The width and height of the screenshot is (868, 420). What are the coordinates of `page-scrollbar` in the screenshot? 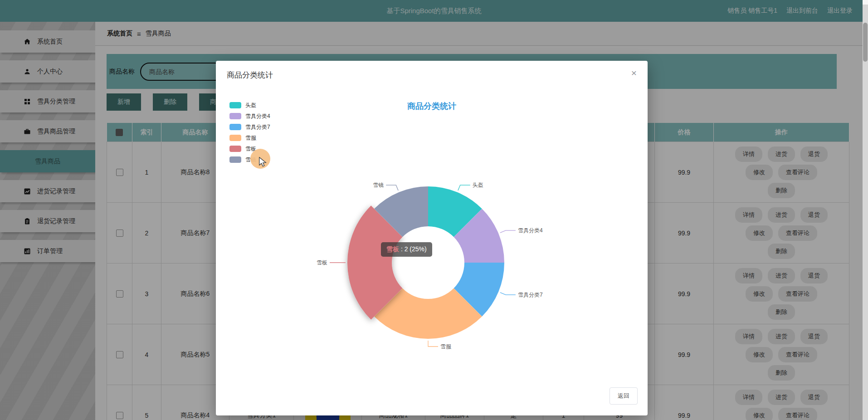 It's located at (865, 210).